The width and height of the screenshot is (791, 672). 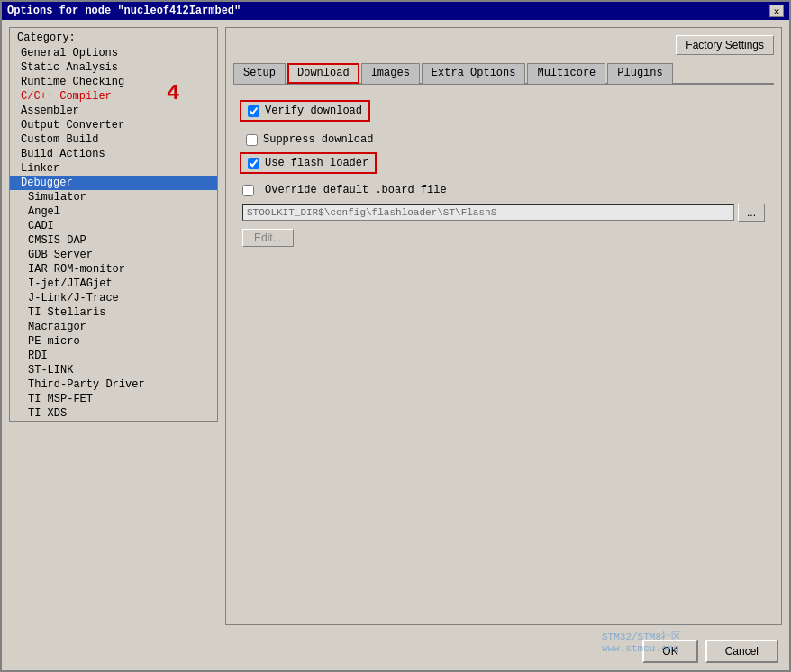 What do you see at coordinates (114, 255) in the screenshot?
I see `sidebar-item-gdb-server: GDB Server` at bounding box center [114, 255].